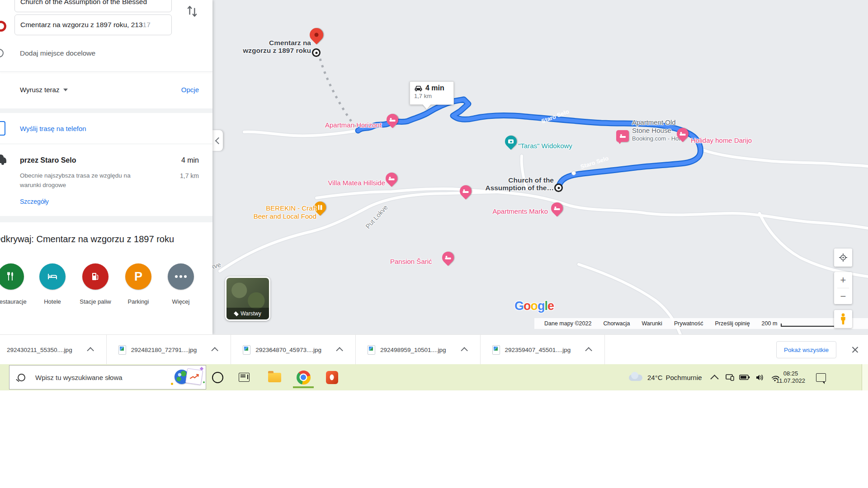  Describe the element at coordinates (79, 378) in the screenshot. I see `search-placeholder: Wpisz tu wyszukiwane słowa` at that location.